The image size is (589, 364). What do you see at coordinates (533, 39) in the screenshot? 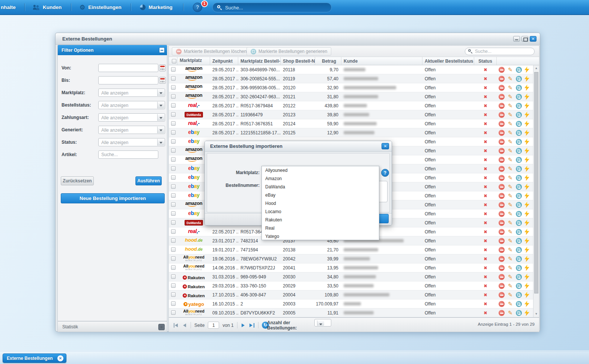
I see `window-close-button: ✕` at bounding box center [533, 39].